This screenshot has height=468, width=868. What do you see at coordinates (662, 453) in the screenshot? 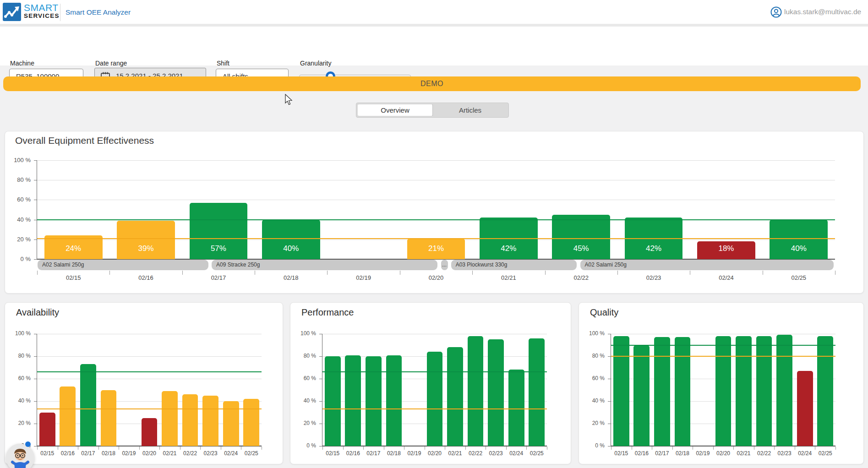
I see `x-axis-label: 02/17` at bounding box center [662, 453].